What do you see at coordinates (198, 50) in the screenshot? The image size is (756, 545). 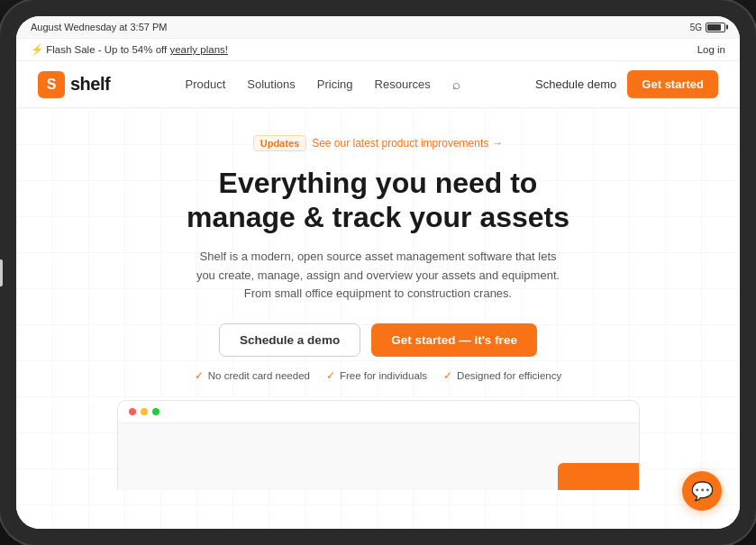 I see `yearly-plans-link: yearly plans!` at bounding box center [198, 50].